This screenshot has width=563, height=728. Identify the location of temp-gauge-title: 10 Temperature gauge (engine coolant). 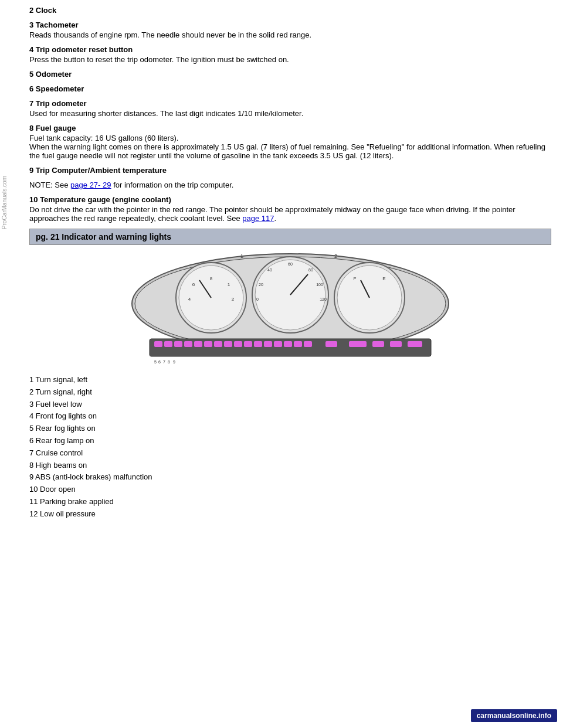
(290, 199).